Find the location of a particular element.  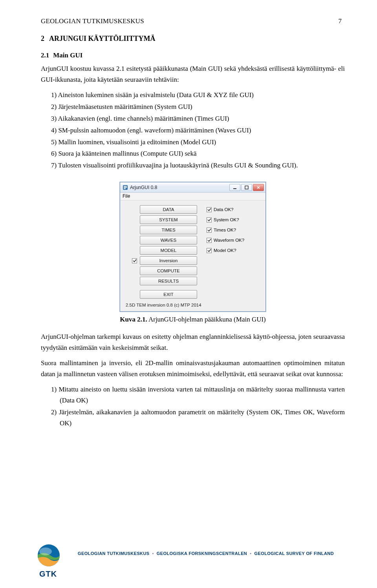

data-ok-checkbox is located at coordinates (209, 210).